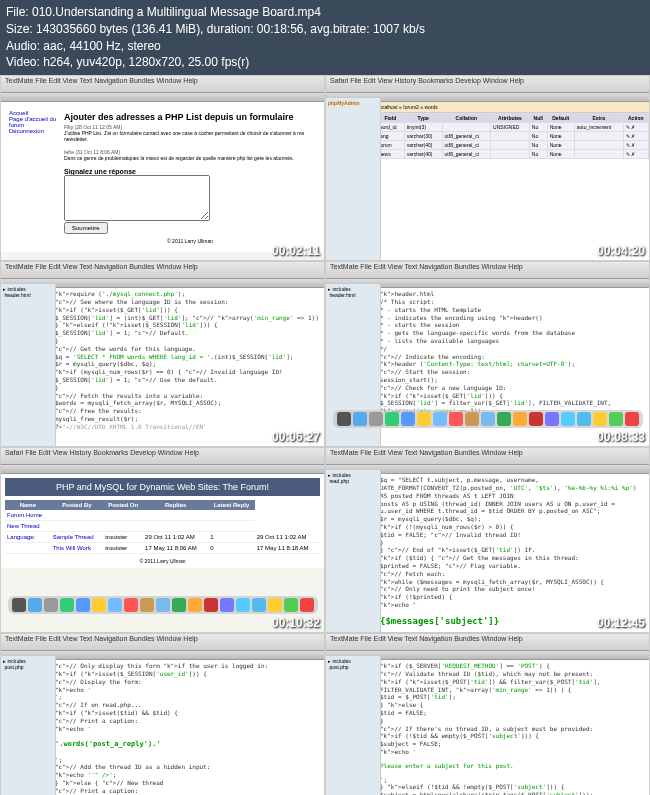 The height and width of the screenshot is (795, 650). I want to click on code-line: */, so click(512, 349).